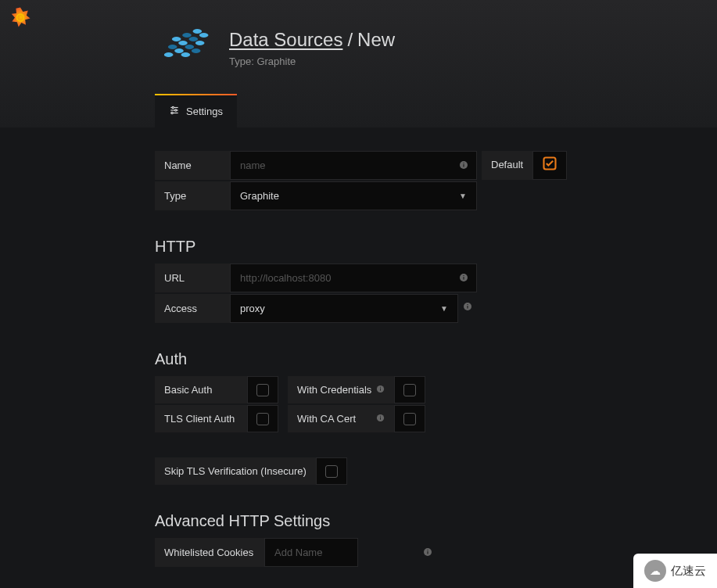  I want to click on datasource-icon, so click(191, 48).